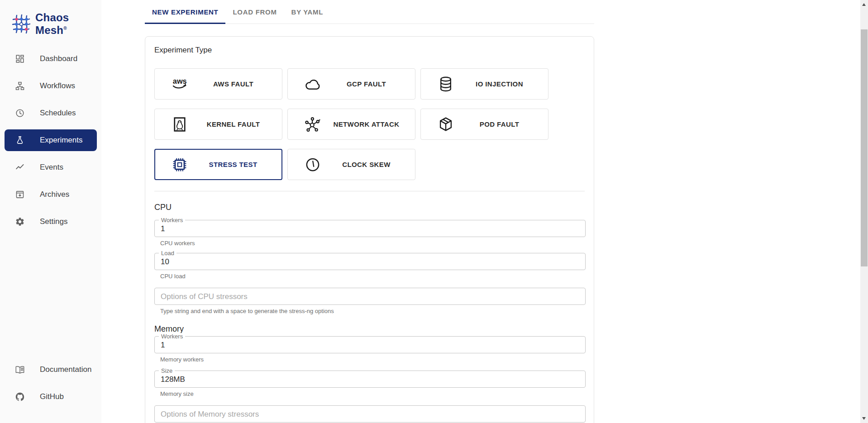 Image resolution: width=868 pixels, height=423 pixels. I want to click on cpu-workers-input, so click(370, 228).